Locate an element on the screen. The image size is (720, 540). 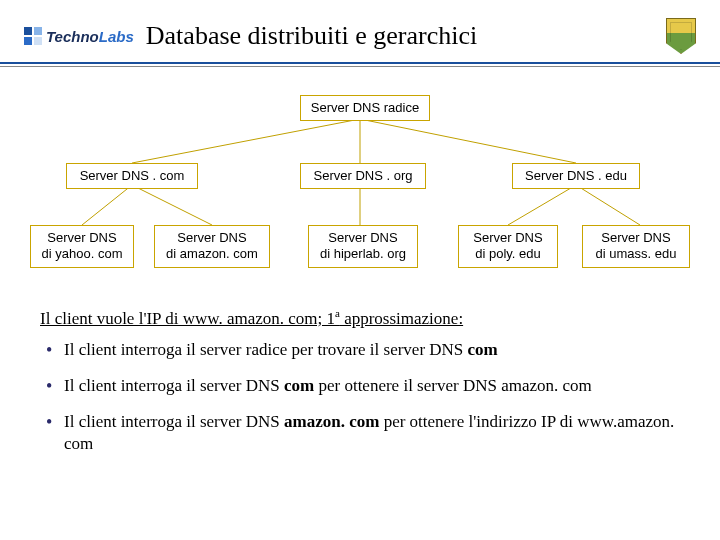
bullet-1-bold: com is located at coordinates (483, 350).